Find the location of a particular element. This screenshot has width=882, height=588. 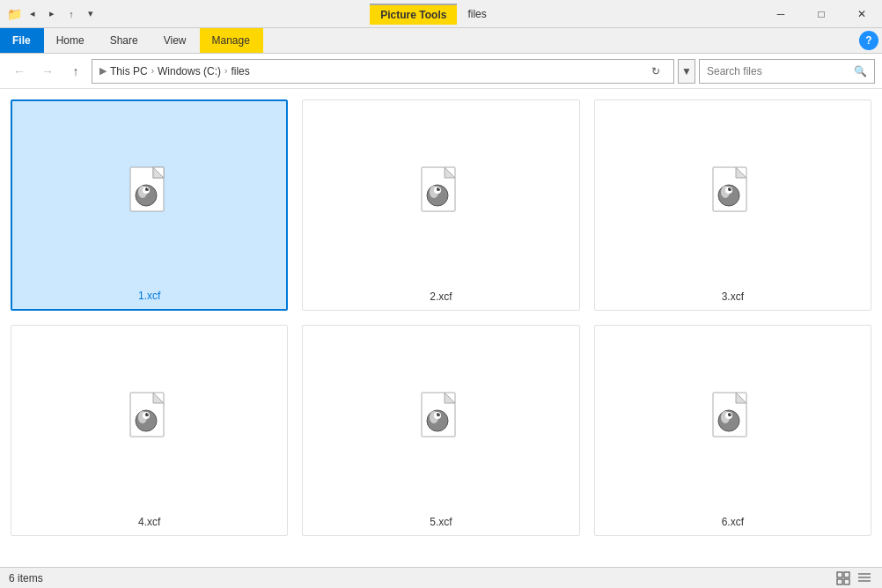

file-label-4: 4.xcf is located at coordinates (150, 522).